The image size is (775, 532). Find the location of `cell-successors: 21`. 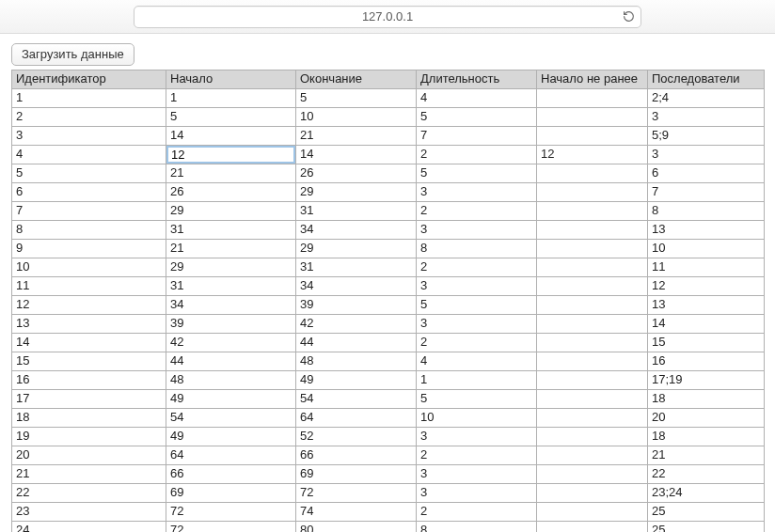

cell-successors: 21 is located at coordinates (706, 456).